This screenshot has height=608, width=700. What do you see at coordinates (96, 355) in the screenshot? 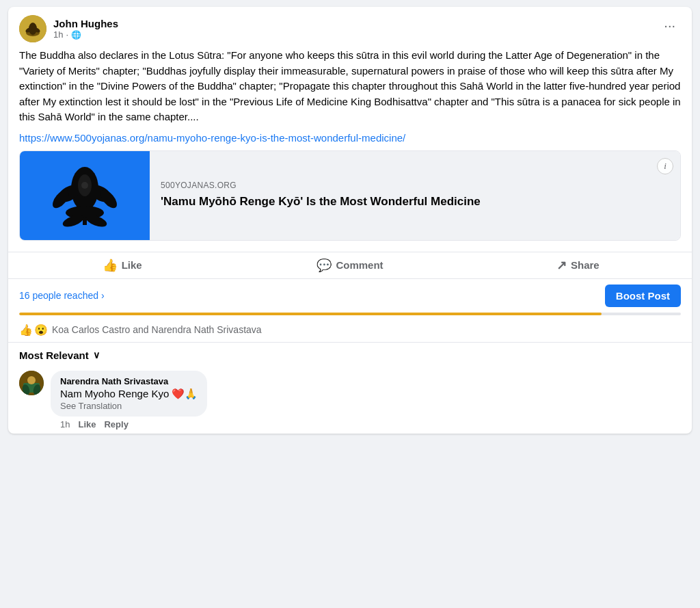
I see `sort-chevron-icon: ∨` at bounding box center [96, 355].